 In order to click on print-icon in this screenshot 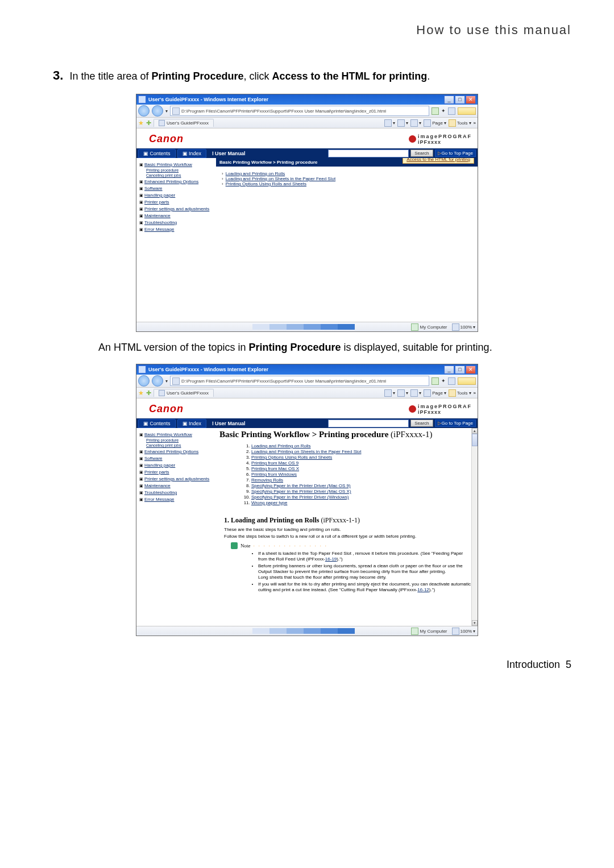, I will do `click(414, 393)`.